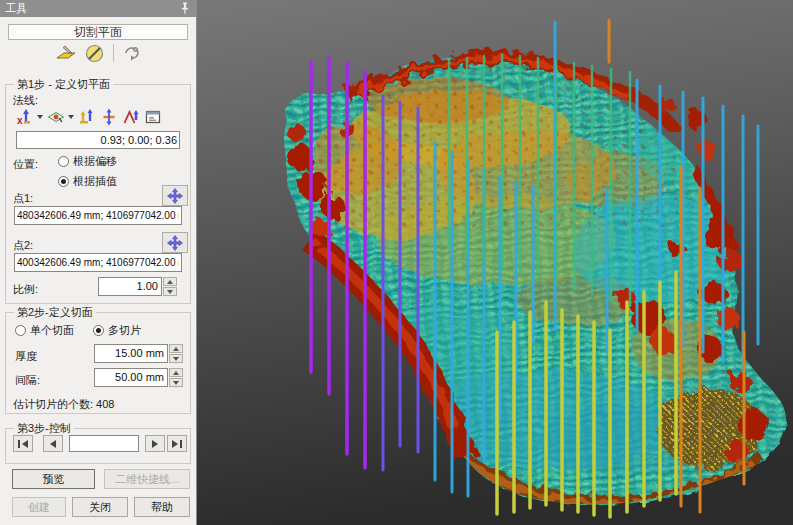  What do you see at coordinates (104, 444) in the screenshot?
I see `slice-counter-input` at bounding box center [104, 444].